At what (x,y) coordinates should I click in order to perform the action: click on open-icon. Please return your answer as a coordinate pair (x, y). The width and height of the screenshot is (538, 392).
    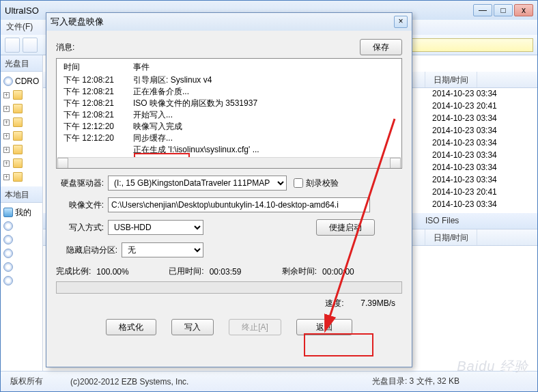
    Looking at the image, I should click on (30, 45).